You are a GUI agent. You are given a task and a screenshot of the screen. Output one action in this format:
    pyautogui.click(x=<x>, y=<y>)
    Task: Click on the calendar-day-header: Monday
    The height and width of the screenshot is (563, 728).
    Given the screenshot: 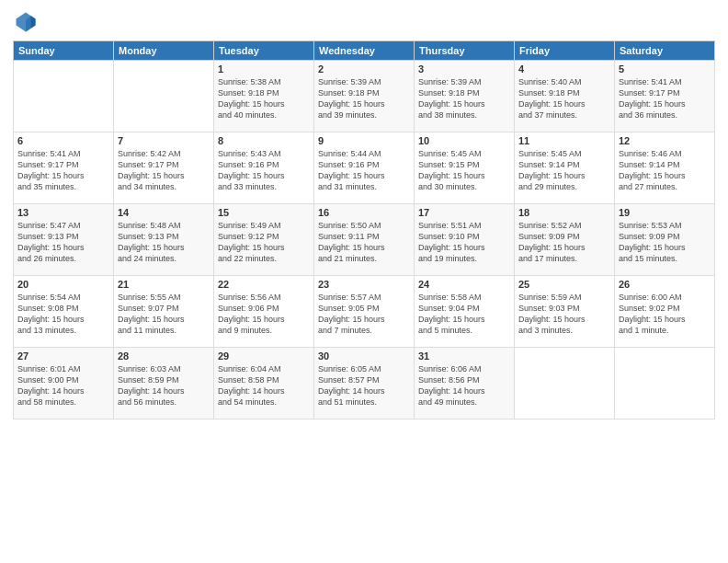 What is the action you would take?
    pyautogui.click(x=164, y=52)
    